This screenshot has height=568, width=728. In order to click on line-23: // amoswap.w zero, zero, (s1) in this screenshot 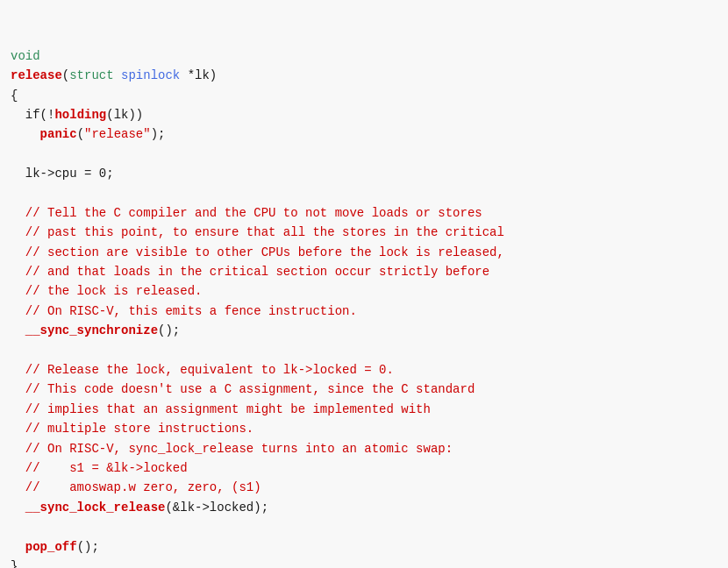, I will do `click(364, 487)`.